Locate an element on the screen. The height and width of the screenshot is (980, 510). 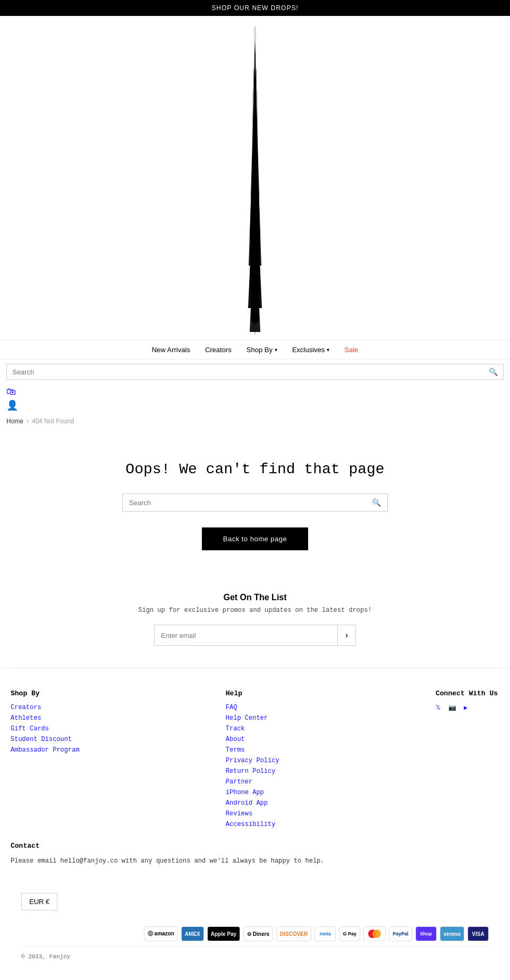
discover-payment-icon: DISCOVER is located at coordinates (294, 934).